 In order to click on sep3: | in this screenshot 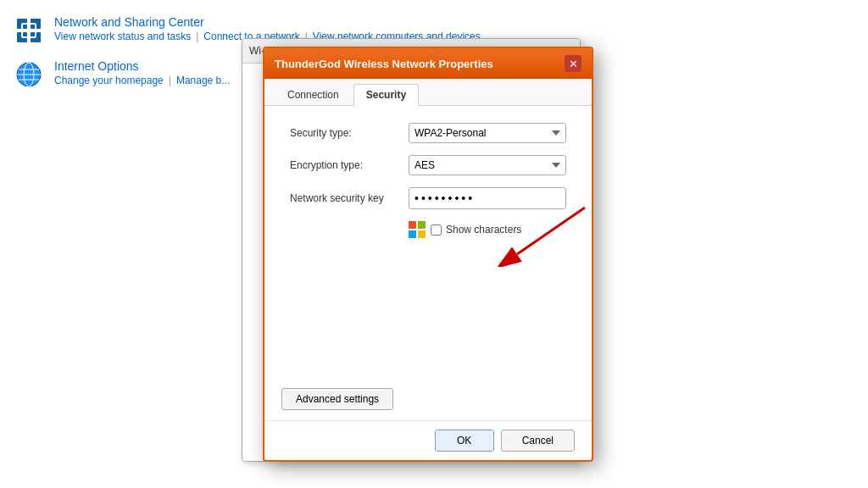, I will do `click(170, 80)`.